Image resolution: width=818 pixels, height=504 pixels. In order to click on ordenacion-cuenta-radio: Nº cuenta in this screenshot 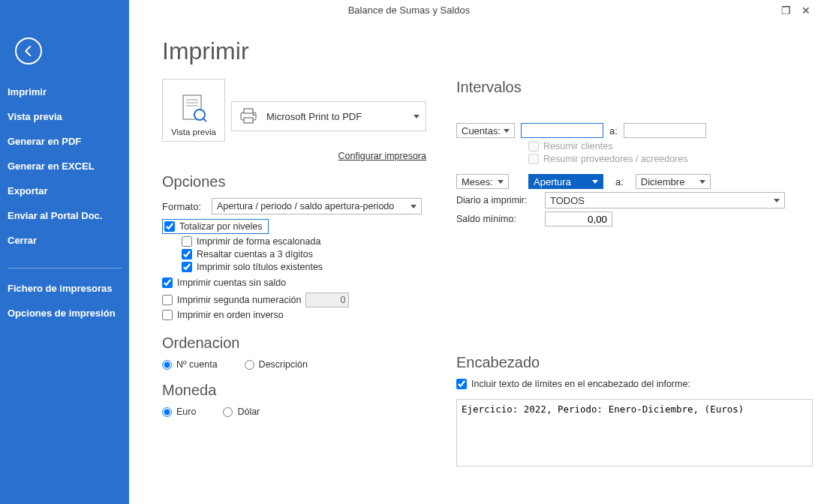, I will do `click(190, 364)`.